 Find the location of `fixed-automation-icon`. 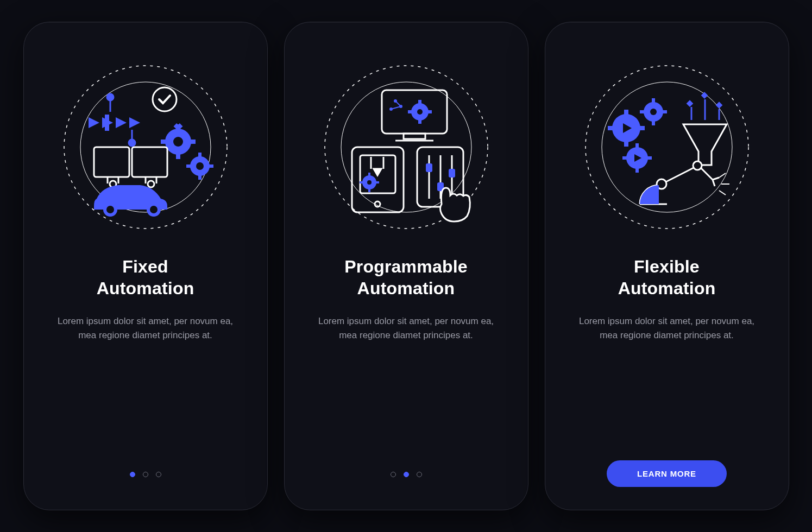

fixed-automation-icon is located at coordinates (146, 147).